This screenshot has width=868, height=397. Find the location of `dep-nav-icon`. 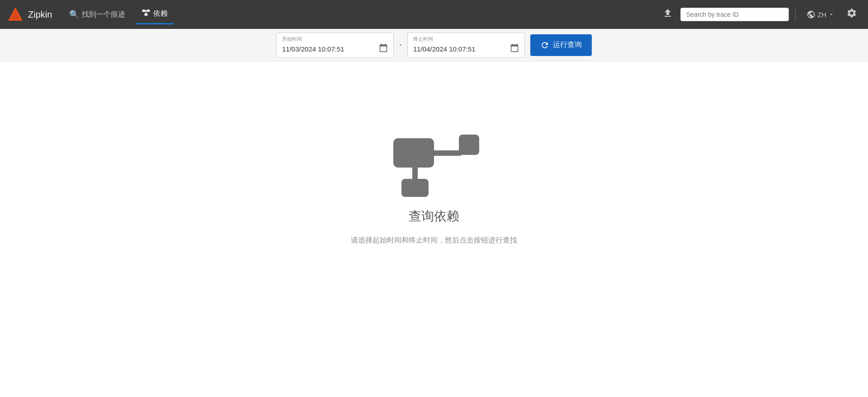

dep-nav-icon is located at coordinates (146, 14).